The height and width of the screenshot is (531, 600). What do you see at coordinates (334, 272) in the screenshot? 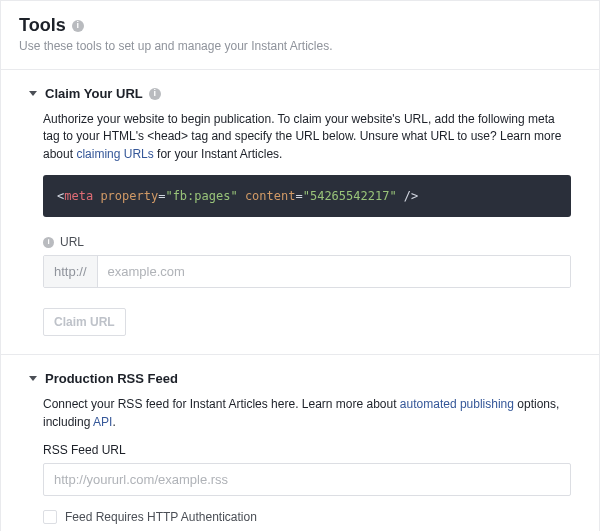
I see `url-input` at bounding box center [334, 272].